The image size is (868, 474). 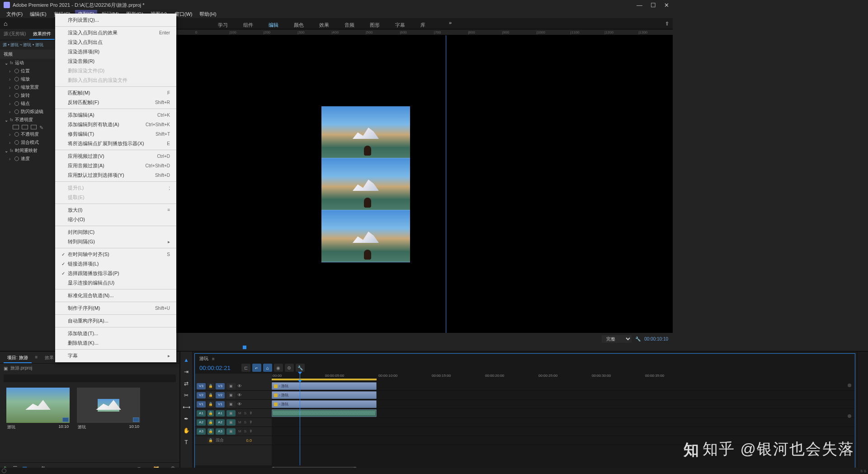 What do you see at coordinates (29, 63) in the screenshot?
I see `fx-group-0: ⌄fx 运动` at bounding box center [29, 63].